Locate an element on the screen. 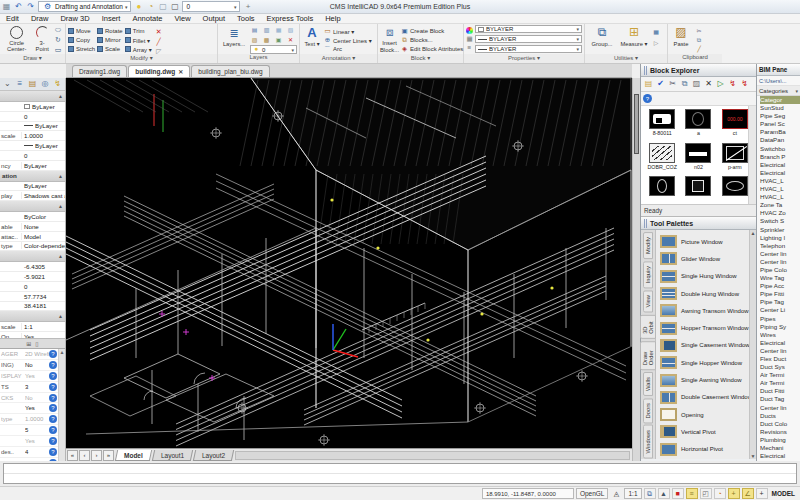 The height and width of the screenshot is (500, 800). layer-state-icon: ◔ is located at coordinates (150, 6).